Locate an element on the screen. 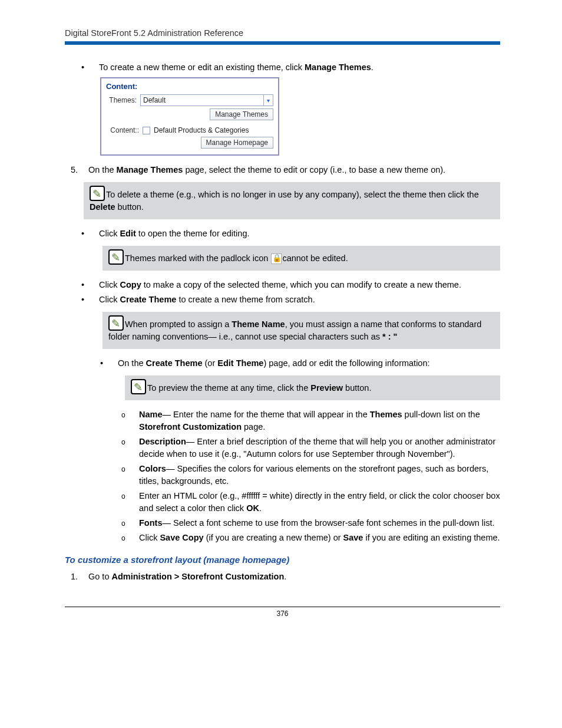 The image size is (562, 728). text: Themes marked with the padlock icon is located at coordinates (198, 258).